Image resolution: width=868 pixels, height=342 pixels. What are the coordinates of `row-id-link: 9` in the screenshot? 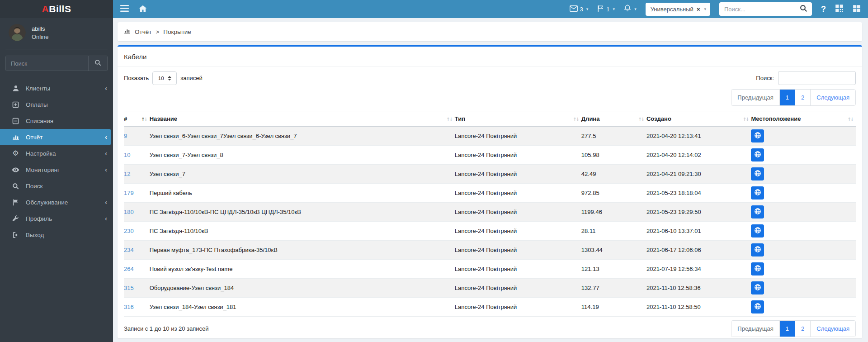 It's located at (126, 136).